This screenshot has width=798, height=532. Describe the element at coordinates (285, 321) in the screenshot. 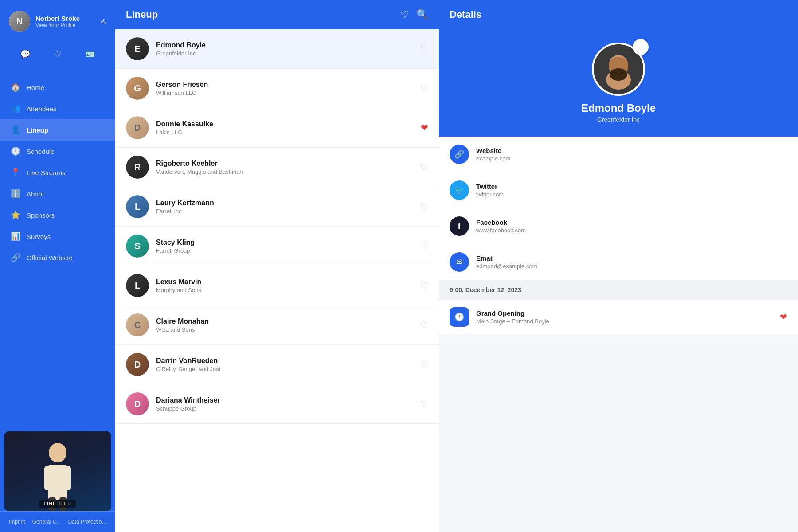

I see `item-name: Claire Monahan` at that location.